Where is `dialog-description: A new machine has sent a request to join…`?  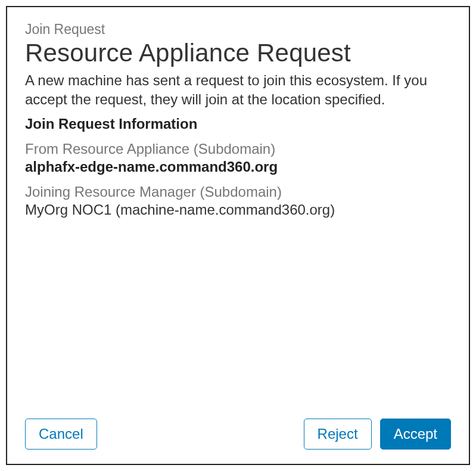 dialog-description: A new machine has sent a request to join… is located at coordinates (238, 91).